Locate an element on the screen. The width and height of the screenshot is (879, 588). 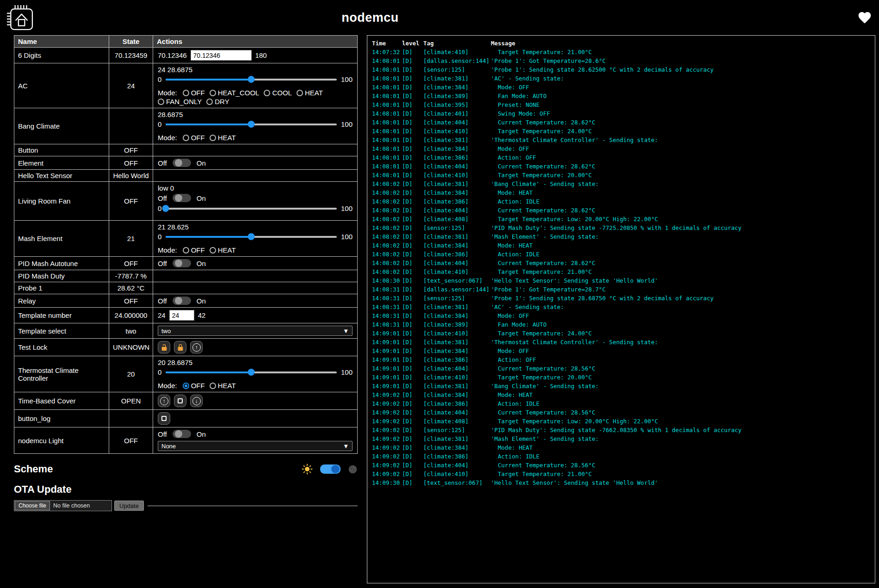
log-header-tag: Tag is located at coordinates (457, 43).